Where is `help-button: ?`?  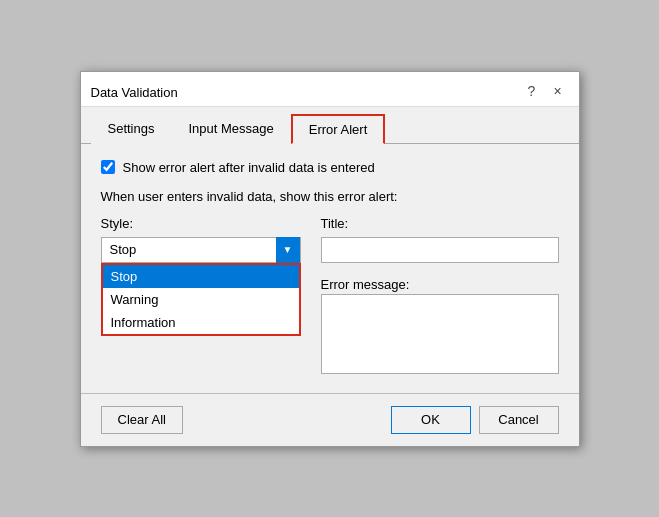 help-button: ? is located at coordinates (532, 91).